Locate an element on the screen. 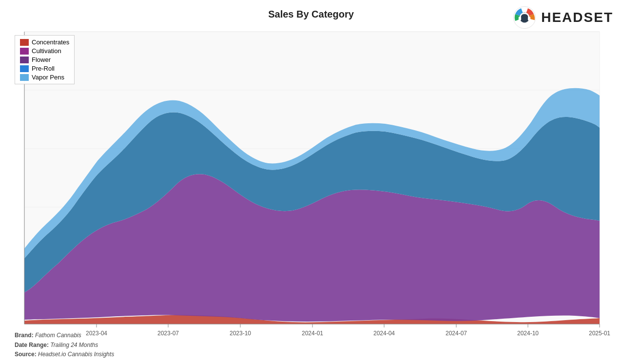  legend-label-flower: Flower is located at coordinates (41, 59).